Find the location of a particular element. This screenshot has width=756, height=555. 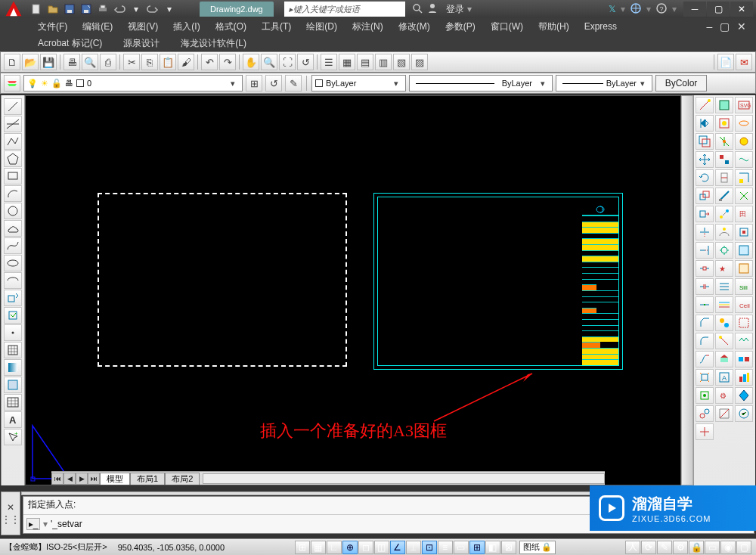

3dosnap-toggle: ◫ is located at coordinates (382, 547).